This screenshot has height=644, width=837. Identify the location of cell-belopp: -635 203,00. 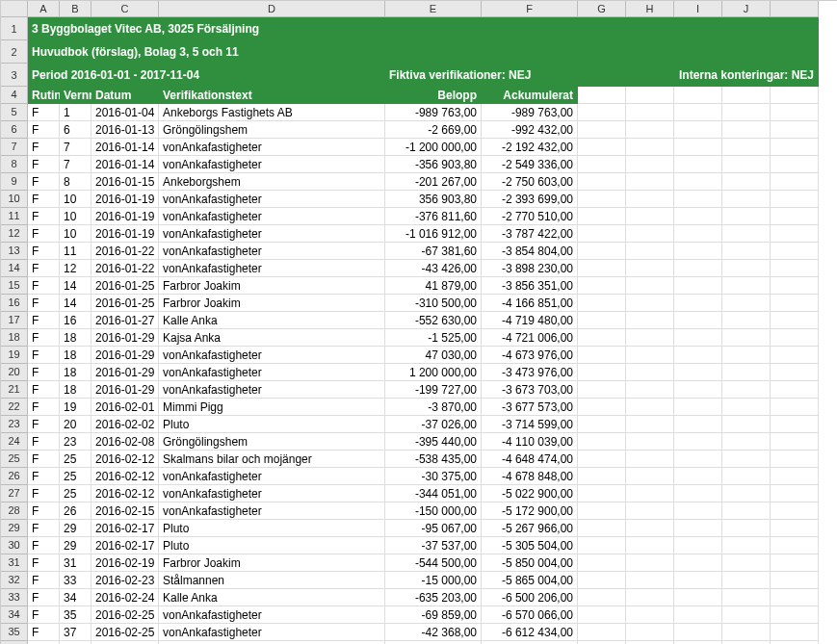
(433, 598).